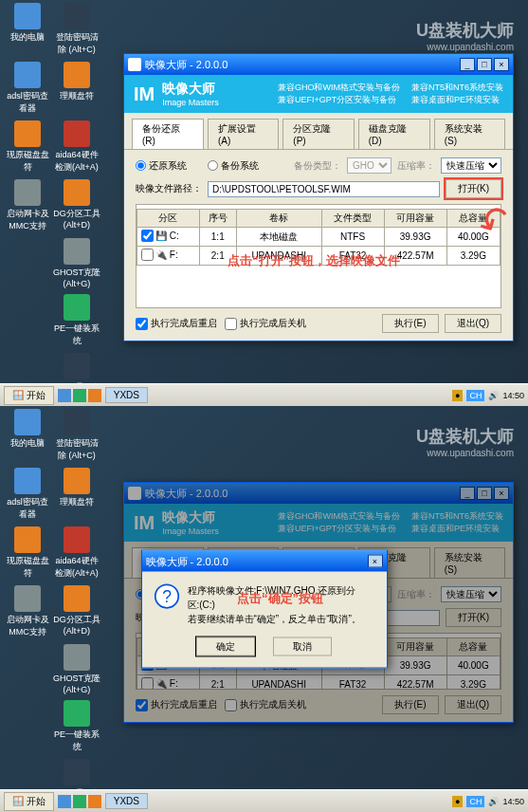 This screenshot has width=528, height=812. Describe the element at coordinates (314, 261) in the screenshot. I see `annotation-text-1: 点击“打开”按钮，选择映像文件` at that location.